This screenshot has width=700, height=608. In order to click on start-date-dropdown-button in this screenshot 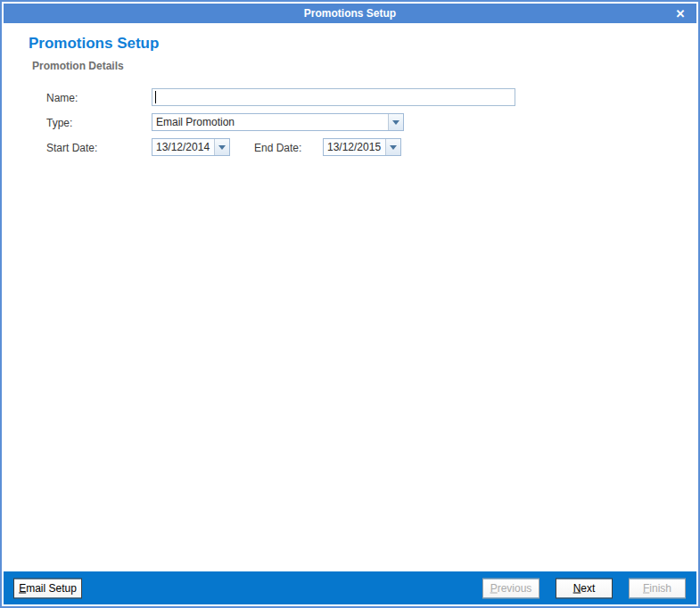, I will do `click(221, 147)`.